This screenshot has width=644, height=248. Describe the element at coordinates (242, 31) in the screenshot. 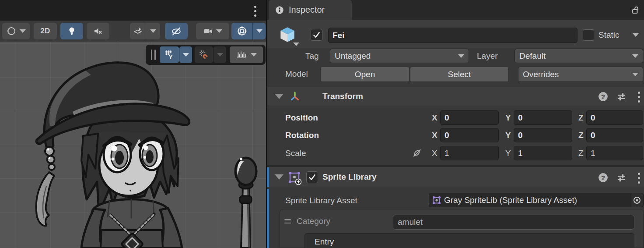

I see `gizmo-globe-icon` at that location.